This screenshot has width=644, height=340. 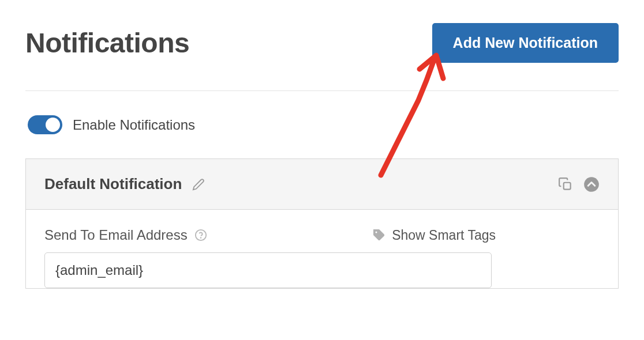 What do you see at coordinates (201, 235) in the screenshot?
I see `help-icon` at bounding box center [201, 235].